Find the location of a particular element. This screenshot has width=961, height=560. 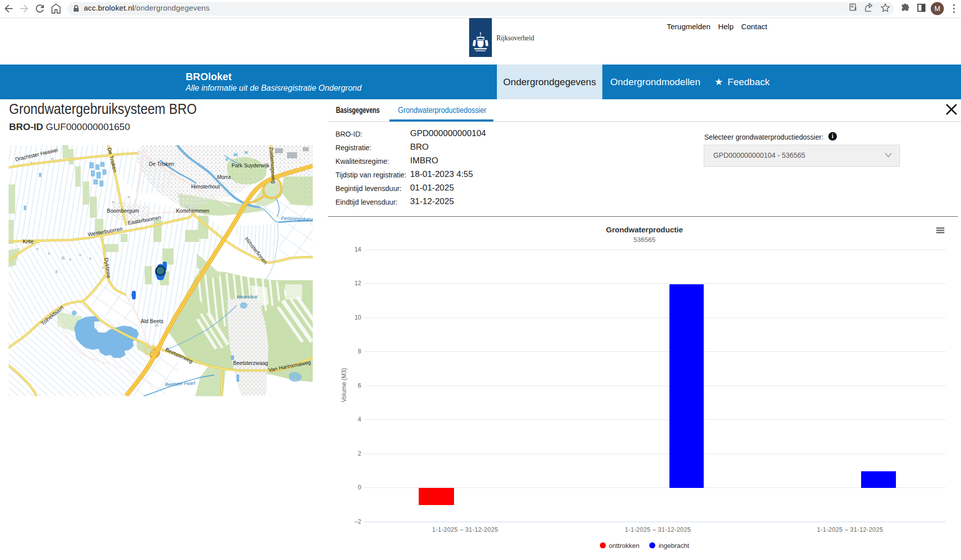

svg-text: Ald Beets is located at coordinates (152, 321).